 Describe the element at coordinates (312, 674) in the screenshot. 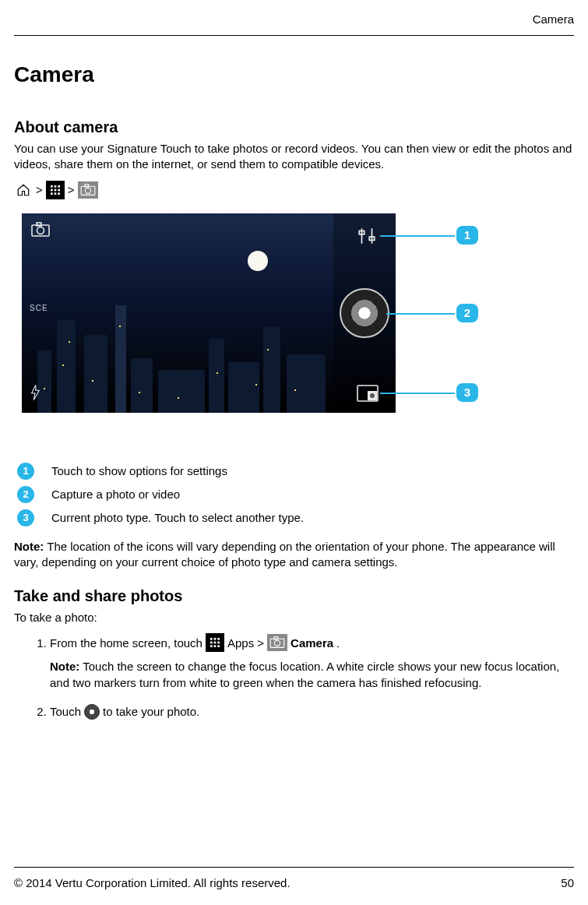

I see `step1-note: Note: Touch the screen to change the foc…` at that location.